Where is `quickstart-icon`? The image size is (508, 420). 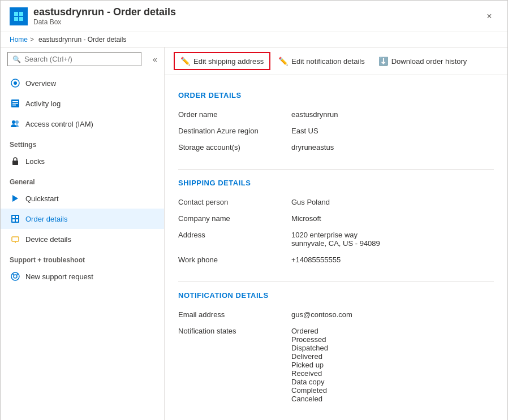
quickstart-icon is located at coordinates (15, 198).